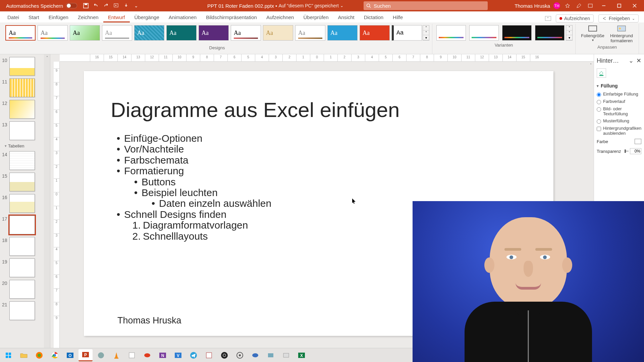 The image size is (644, 362). Describe the element at coordinates (25, 161) in the screenshot. I see `thumbnail-row: 14` at that location.